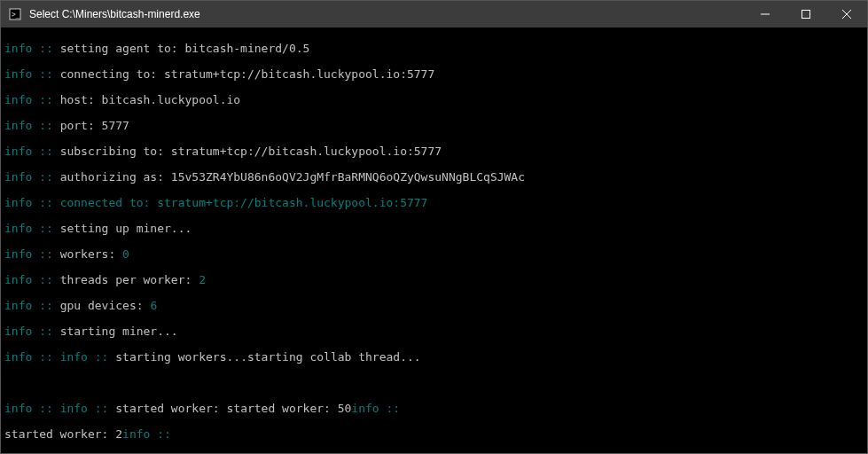 The image size is (868, 454). Describe the element at coordinates (129, 280) in the screenshot. I see `log-text: threads per worker:` at that location.